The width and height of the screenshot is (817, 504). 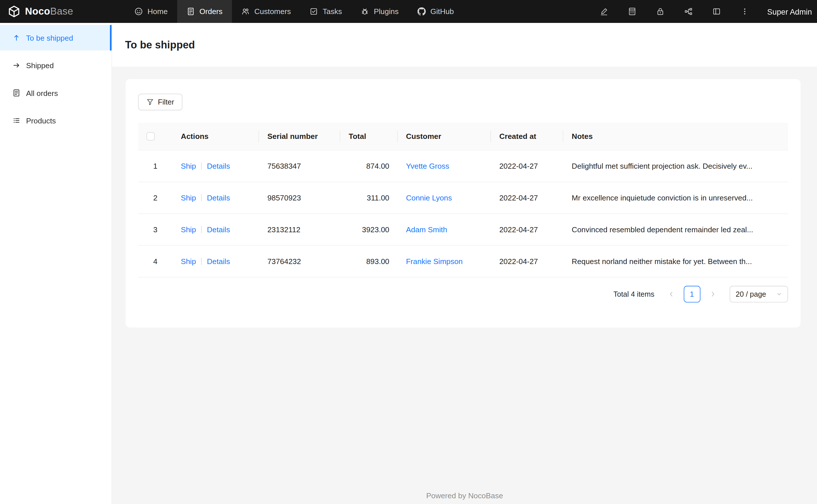 I want to click on row-index: 1, so click(x=155, y=166).